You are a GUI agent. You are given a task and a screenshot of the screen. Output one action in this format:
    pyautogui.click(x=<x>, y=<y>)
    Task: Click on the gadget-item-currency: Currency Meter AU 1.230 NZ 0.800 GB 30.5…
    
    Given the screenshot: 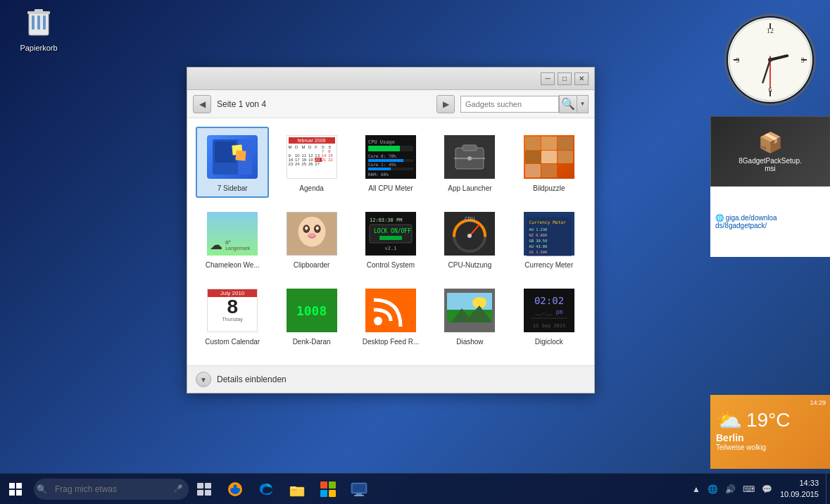 What is the action you would take?
    pyautogui.click(x=549, y=239)
    